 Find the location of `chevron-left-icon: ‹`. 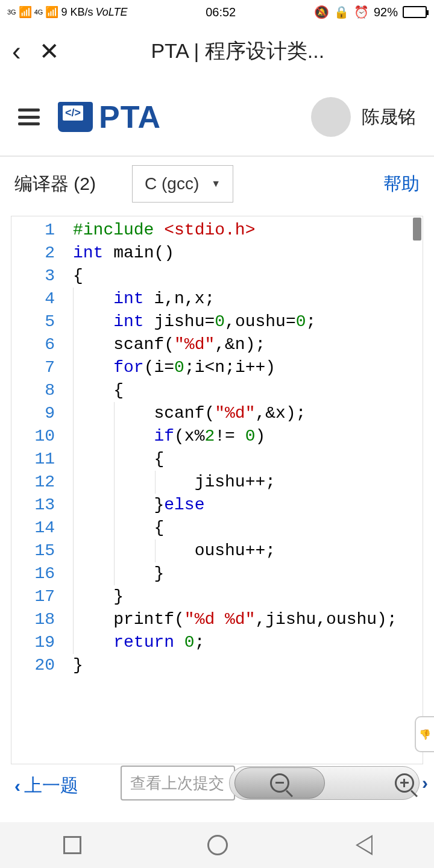

chevron-left-icon: ‹ is located at coordinates (17, 786).